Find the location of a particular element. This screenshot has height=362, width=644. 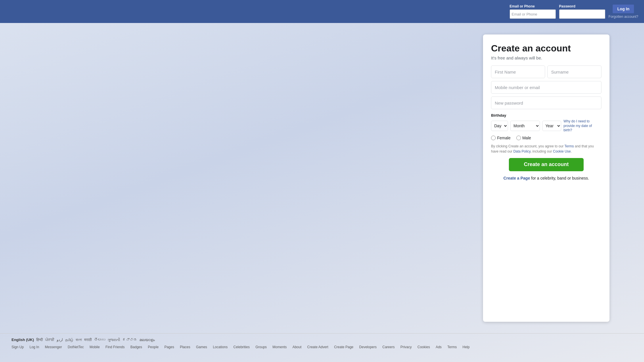

footer-link-locations: Locations is located at coordinates (220, 347).